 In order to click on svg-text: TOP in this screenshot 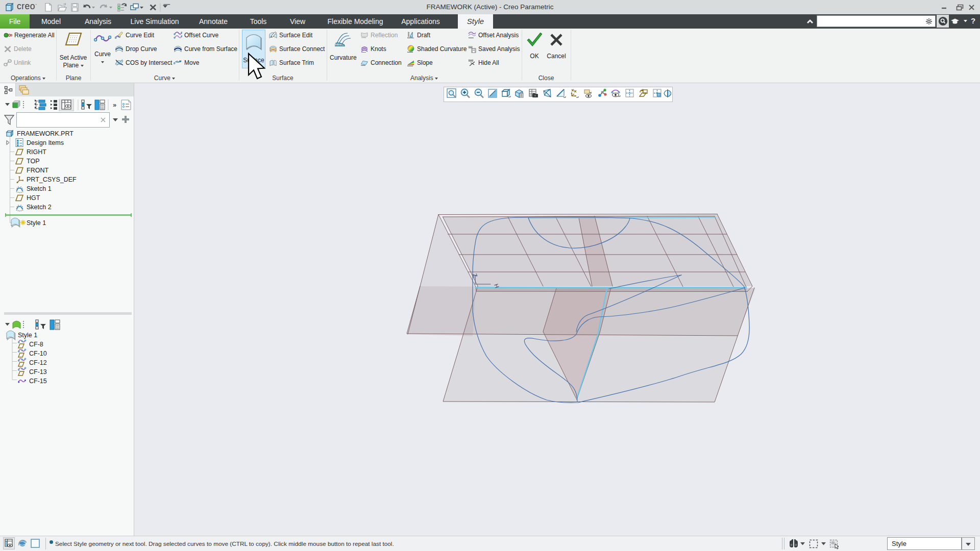, I will do `click(33, 161)`.